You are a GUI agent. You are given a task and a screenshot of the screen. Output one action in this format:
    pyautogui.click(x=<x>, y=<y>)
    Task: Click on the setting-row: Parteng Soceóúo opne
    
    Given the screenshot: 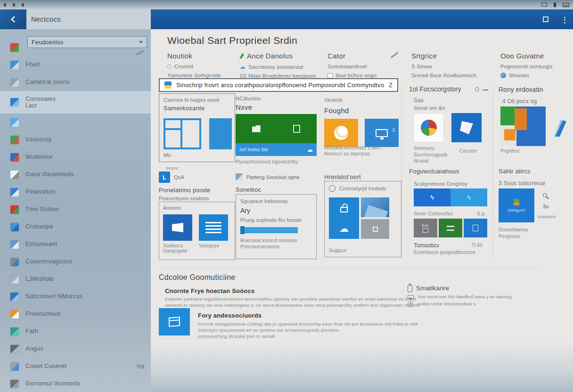 What is the action you would take?
    pyautogui.click(x=268, y=177)
    